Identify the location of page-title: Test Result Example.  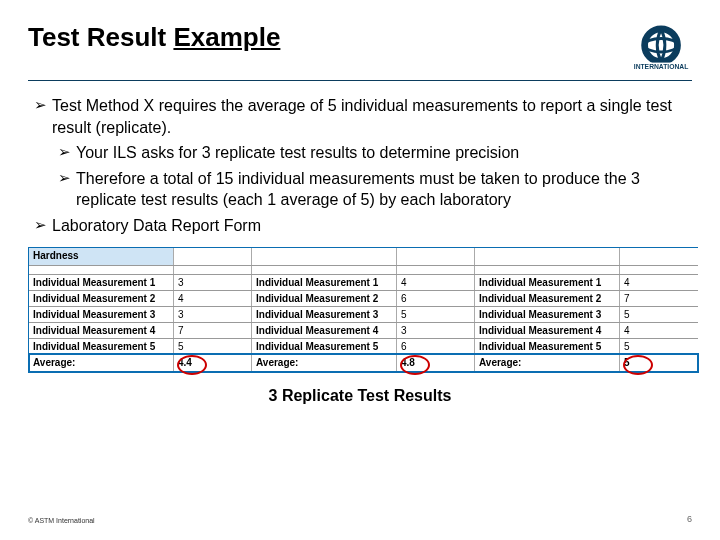
(154, 38).